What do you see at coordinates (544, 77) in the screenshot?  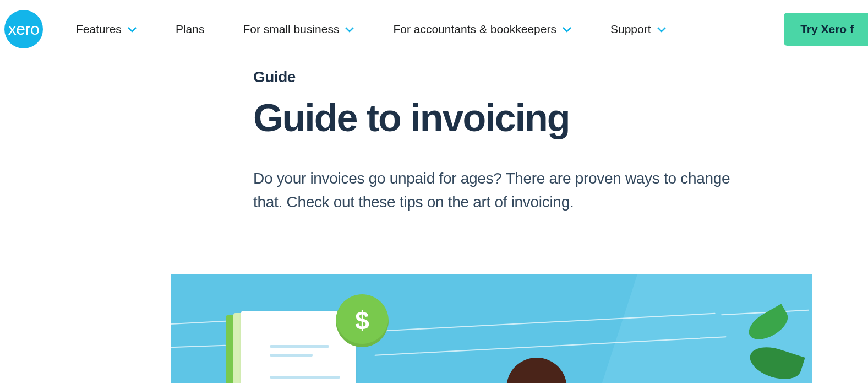 I see `eyebrow: Guide` at bounding box center [544, 77].